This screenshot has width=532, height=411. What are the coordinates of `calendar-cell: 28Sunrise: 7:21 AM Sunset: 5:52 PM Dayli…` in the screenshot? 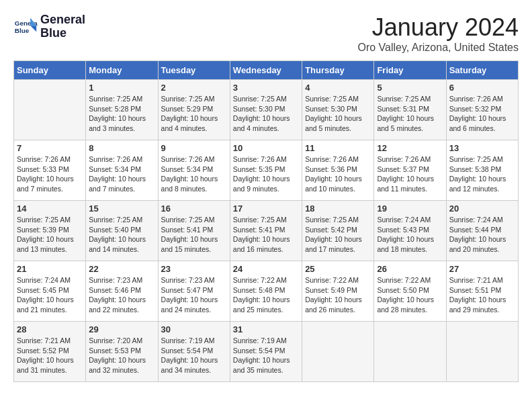 It's located at (50, 352).